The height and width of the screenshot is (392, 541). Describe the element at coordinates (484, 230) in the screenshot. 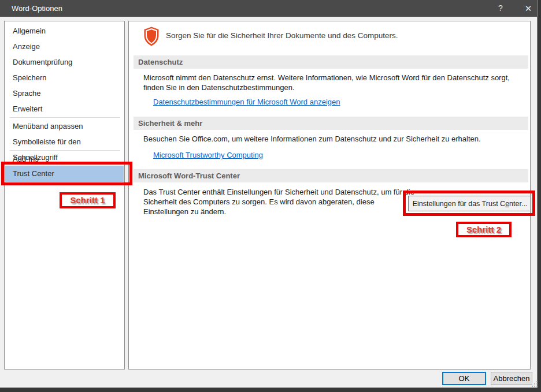

I see `step2-label: Schritt 2` at that location.